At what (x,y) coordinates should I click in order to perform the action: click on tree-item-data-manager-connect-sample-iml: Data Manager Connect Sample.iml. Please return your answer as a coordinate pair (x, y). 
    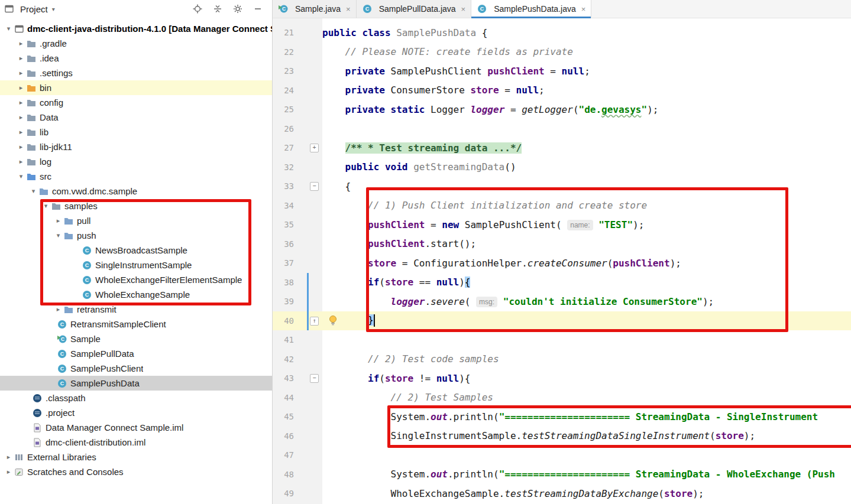
    Looking at the image, I should click on (136, 428).